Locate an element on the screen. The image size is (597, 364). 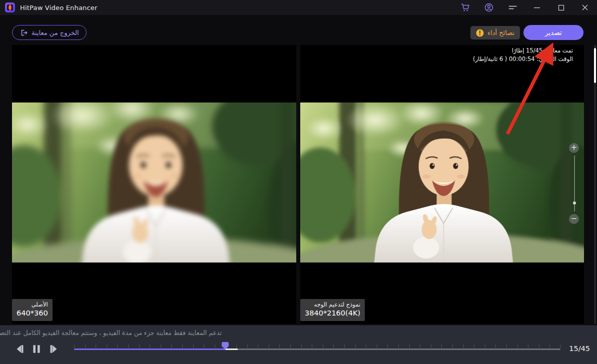
enhanced-model-label: نموذج لتدعيم الوجه is located at coordinates (332, 305).